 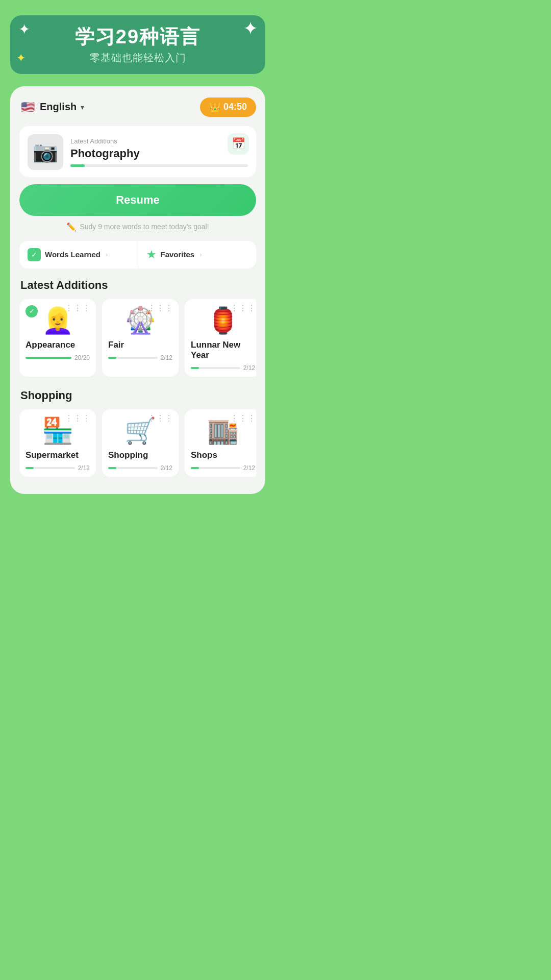 I want to click on word-card-count-lunar: 2/12, so click(x=249, y=368).